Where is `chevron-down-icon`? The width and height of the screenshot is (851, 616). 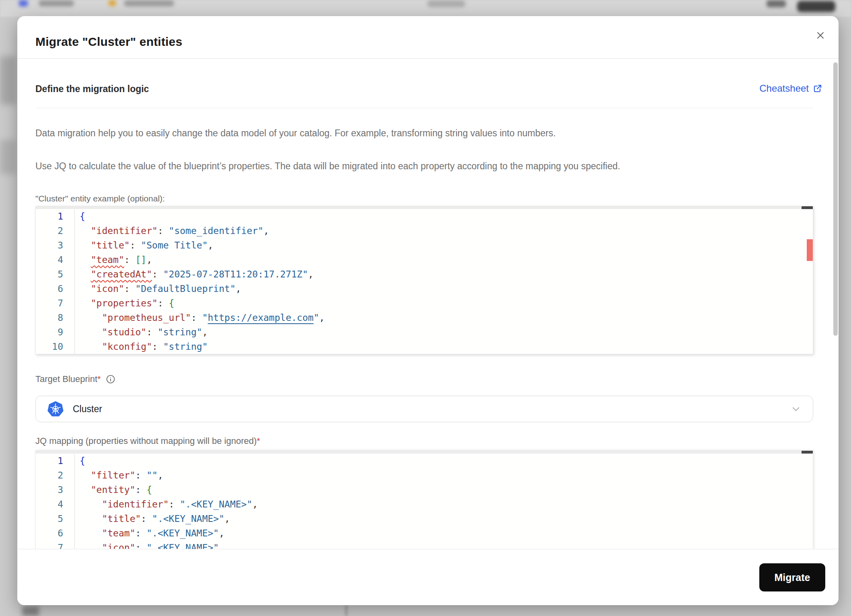
chevron-down-icon is located at coordinates (796, 409).